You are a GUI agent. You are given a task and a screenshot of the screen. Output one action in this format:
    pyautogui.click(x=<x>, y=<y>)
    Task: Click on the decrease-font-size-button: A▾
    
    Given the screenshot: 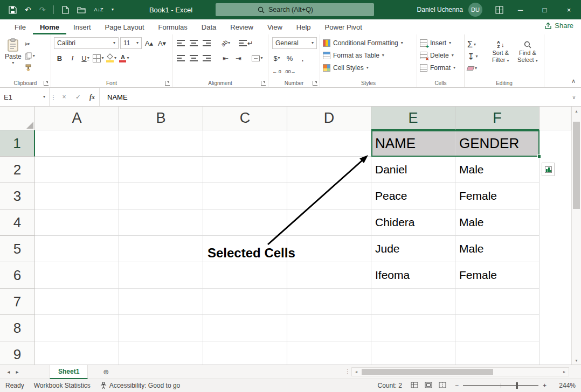 What is the action you would take?
    pyautogui.click(x=162, y=43)
    